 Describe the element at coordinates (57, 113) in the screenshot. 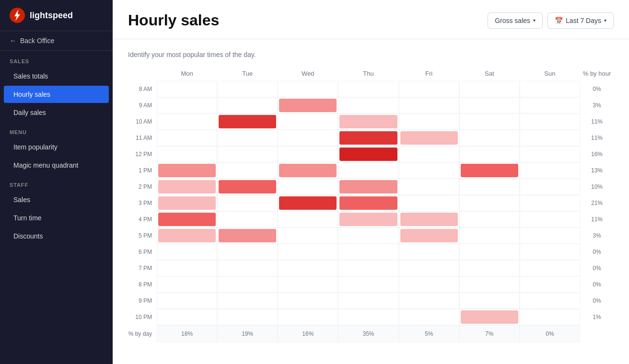

I see `sidebar-item-daily-sales: Daily sales` at that location.